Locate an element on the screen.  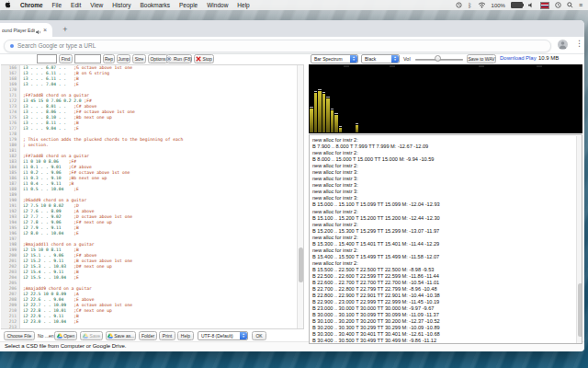
play-link: Play is located at coordinates (531, 58).